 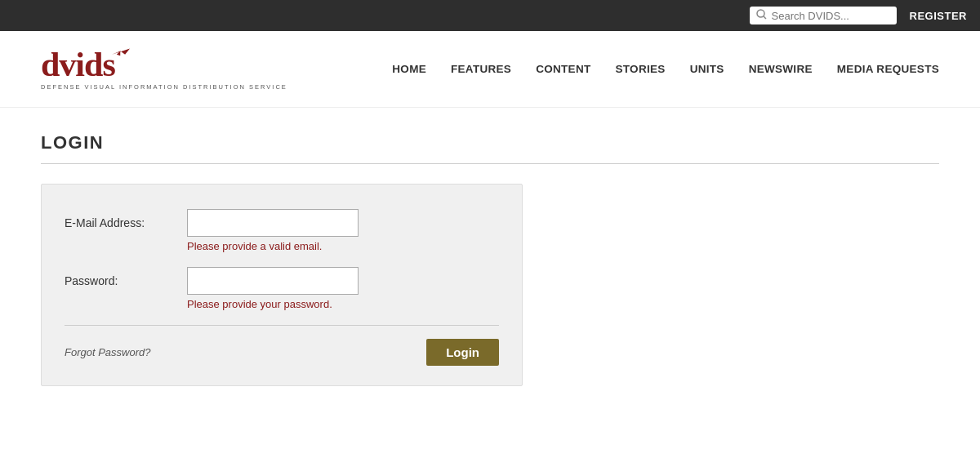 I want to click on page-title: LOGIN, so click(x=490, y=143).